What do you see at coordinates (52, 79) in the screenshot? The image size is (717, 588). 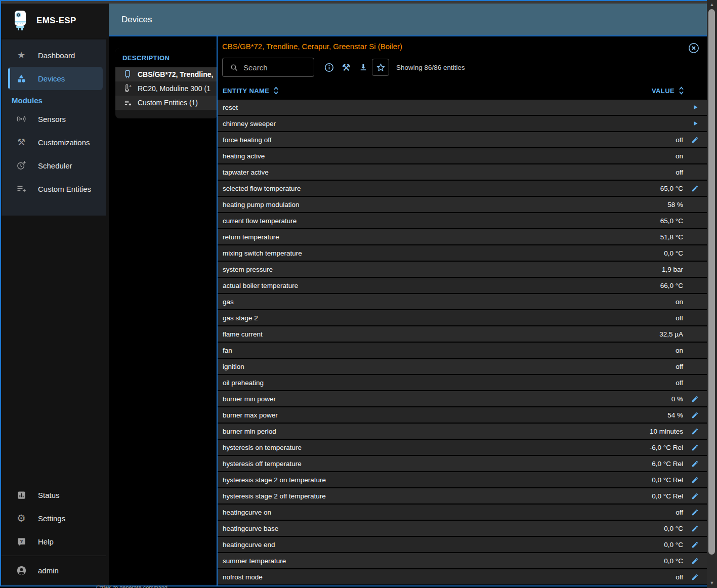 I see `sidebar-item-label: Devices` at bounding box center [52, 79].